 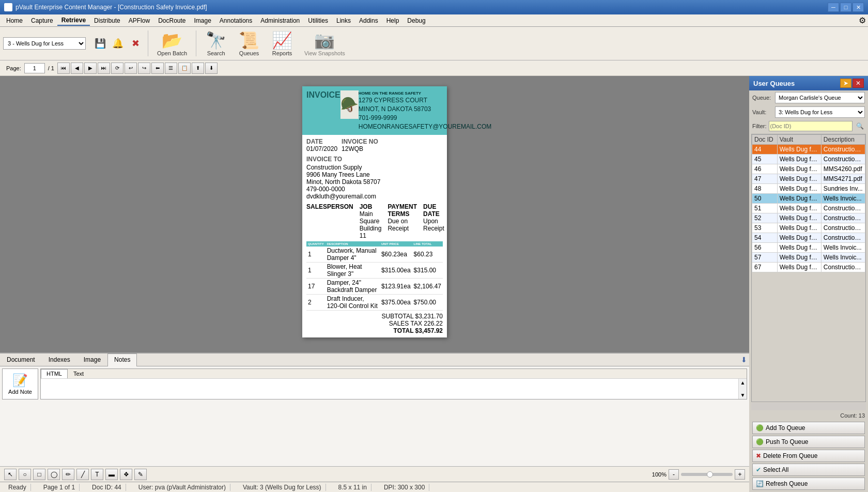 I want to click on tab-image: Image, so click(x=92, y=360).